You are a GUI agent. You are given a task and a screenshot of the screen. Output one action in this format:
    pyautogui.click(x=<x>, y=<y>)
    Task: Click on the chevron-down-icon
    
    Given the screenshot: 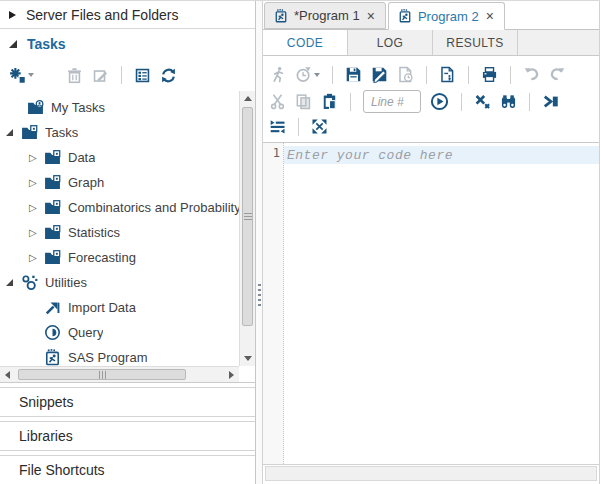 What is the action you would take?
    pyautogui.click(x=31, y=75)
    